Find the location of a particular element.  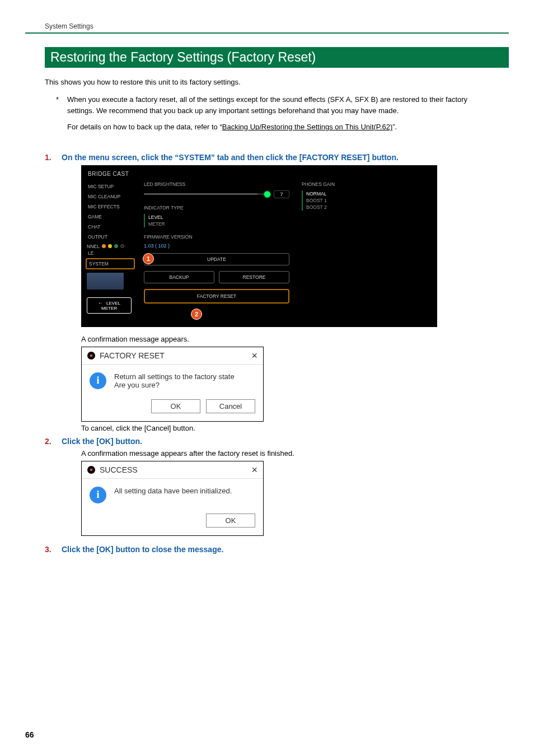

backup-button: BACKUP is located at coordinates (179, 277).